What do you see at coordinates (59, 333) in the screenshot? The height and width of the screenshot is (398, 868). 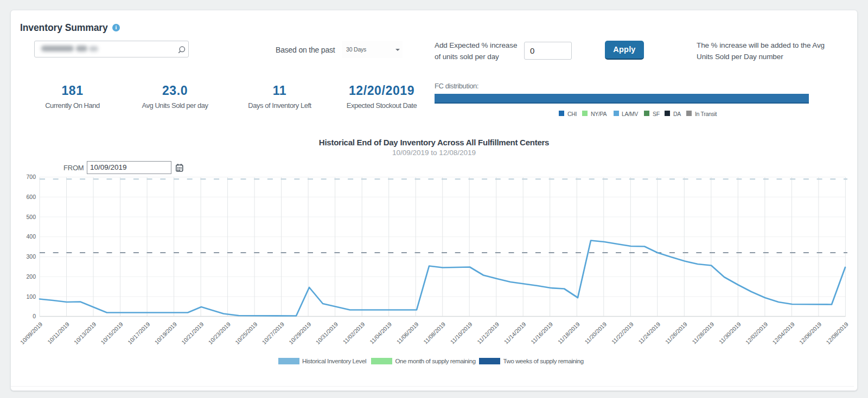 I see `svg-text: 10/11/2019` at bounding box center [59, 333].